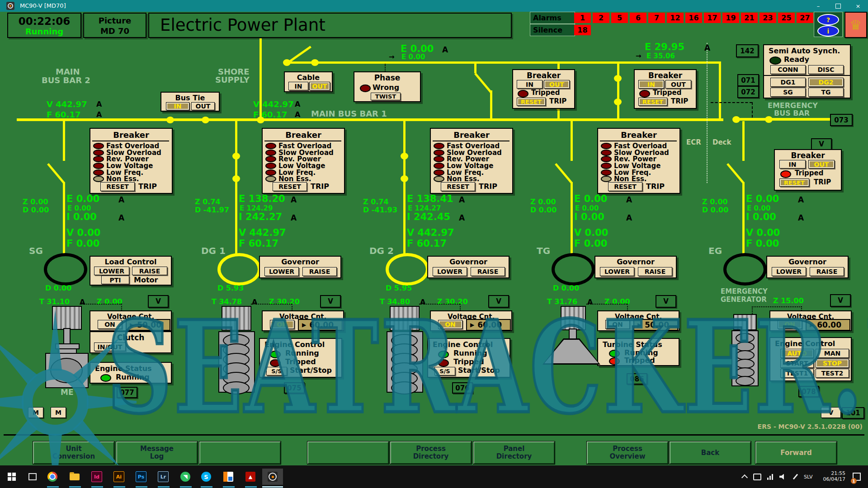  Describe the element at coordinates (488, 272) in the screenshot. I see `dg2-raise-button: RAISE` at that location.